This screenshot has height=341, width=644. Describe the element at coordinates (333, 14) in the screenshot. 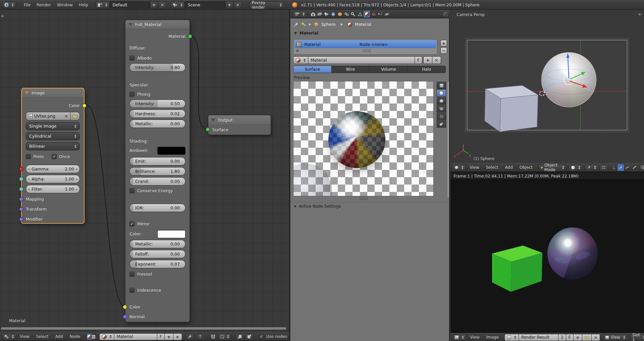

I see `tab-world` at that location.